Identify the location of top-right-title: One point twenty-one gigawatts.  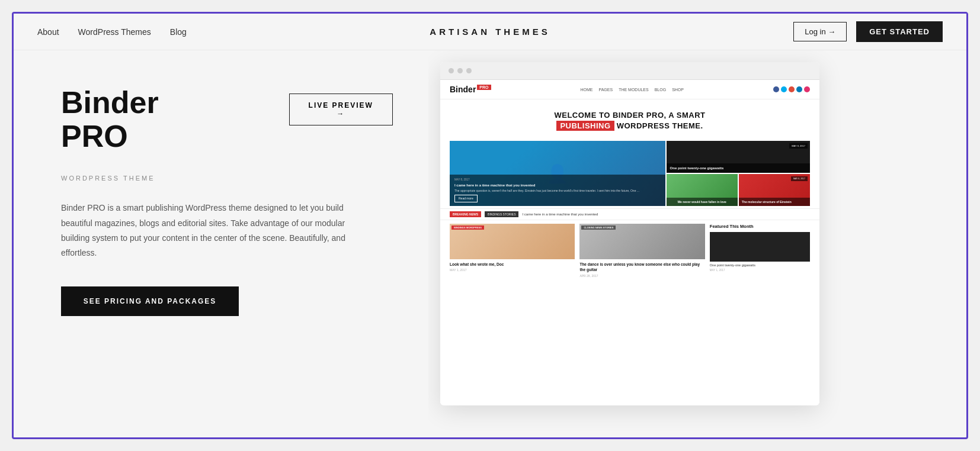
(738, 168).